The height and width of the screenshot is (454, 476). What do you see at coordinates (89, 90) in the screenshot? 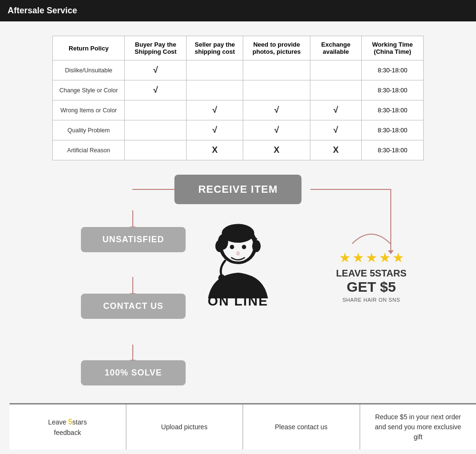
I see `table-cell-1-0: Change Style or Color` at bounding box center [89, 90].